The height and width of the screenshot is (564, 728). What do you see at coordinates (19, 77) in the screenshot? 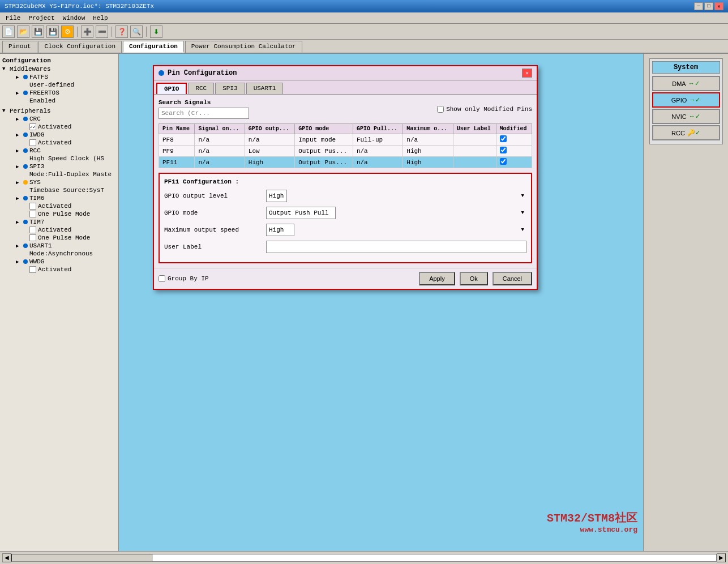
I see `collapse-fatfs: ▶` at bounding box center [19, 77].